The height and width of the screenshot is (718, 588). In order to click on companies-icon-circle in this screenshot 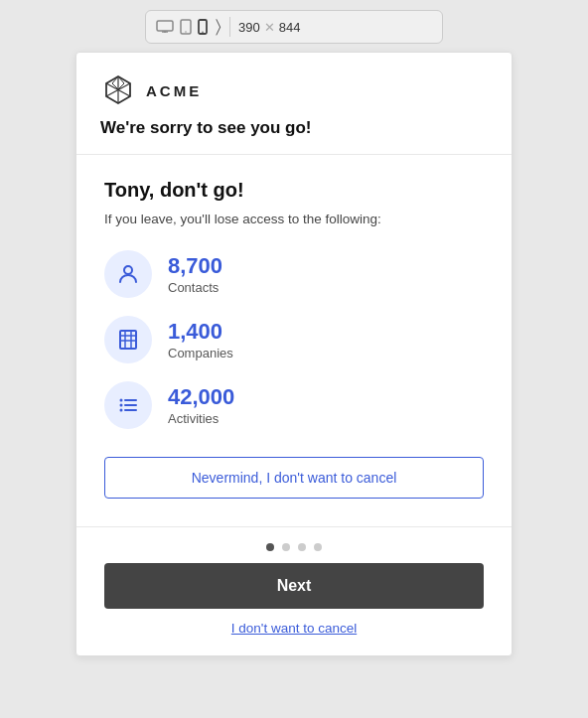, I will do `click(128, 340)`.